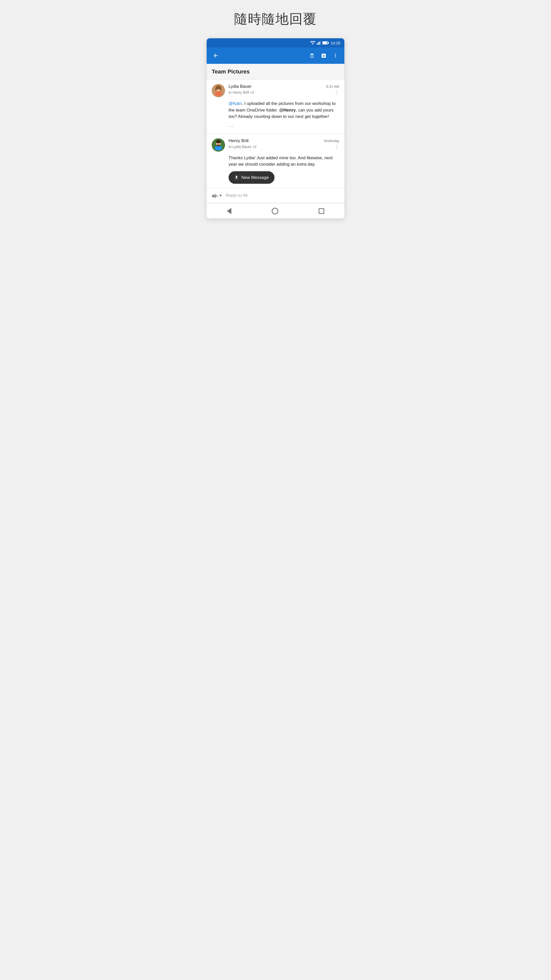 The height and width of the screenshot is (980, 551). I want to click on nav-bar, so click(275, 211).